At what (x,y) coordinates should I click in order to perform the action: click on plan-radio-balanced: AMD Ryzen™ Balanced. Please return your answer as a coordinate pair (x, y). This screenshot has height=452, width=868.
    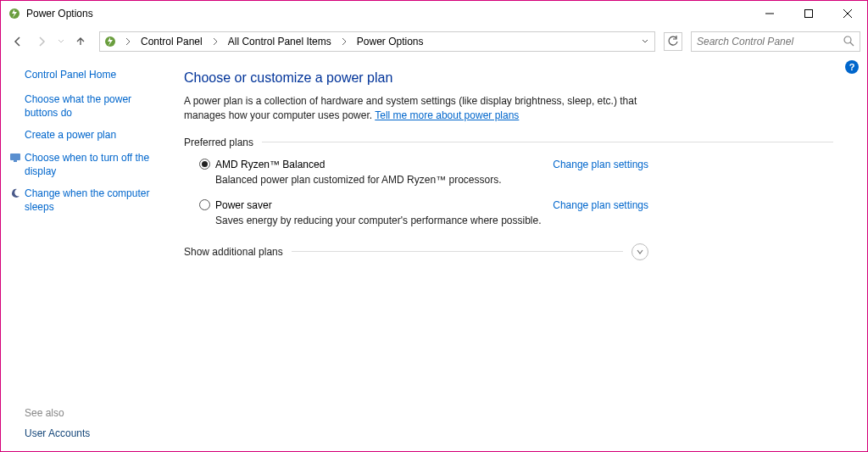
    Looking at the image, I should click on (262, 165).